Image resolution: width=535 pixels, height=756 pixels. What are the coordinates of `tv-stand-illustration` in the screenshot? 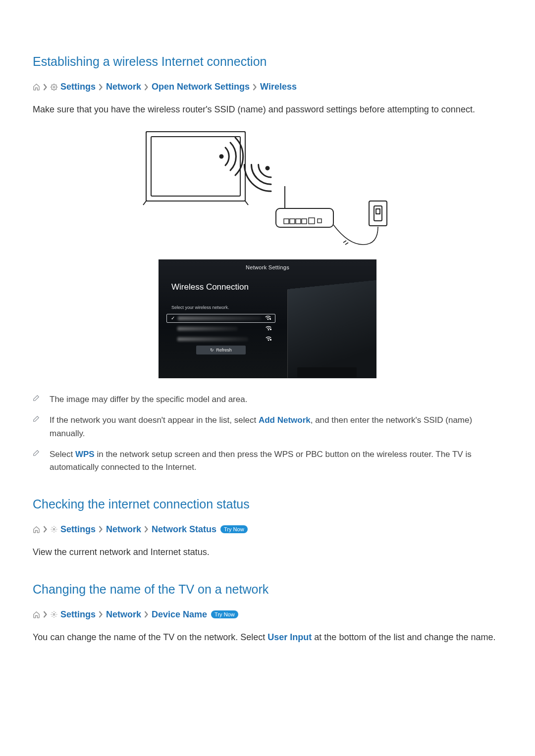 It's located at (327, 372).